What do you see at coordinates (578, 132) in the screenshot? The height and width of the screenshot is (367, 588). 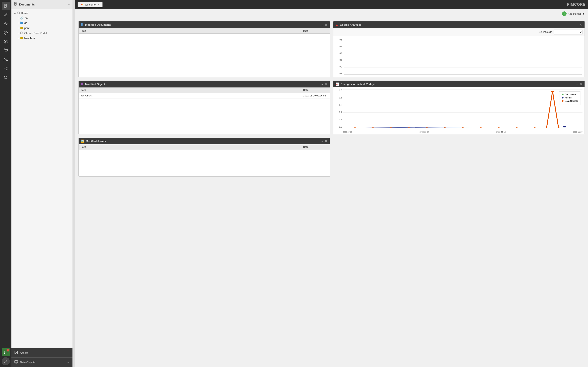 I see `x-label-4: 2022-11-23` at bounding box center [578, 132].